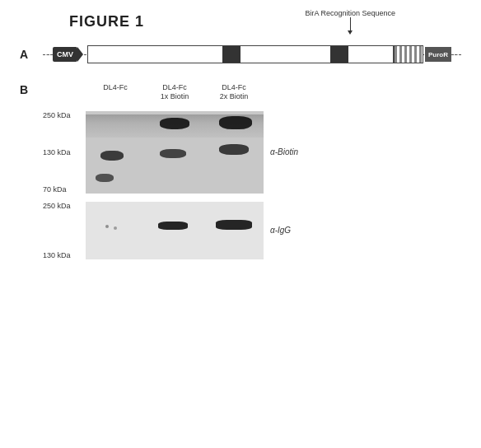  Describe the element at coordinates (284, 152) in the screenshot. I see `biotin-blot-label: α-Biotin` at that location.